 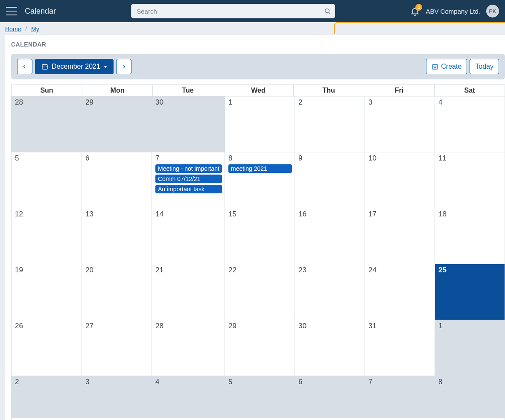 I want to click on calendar-event: Comm 07/12/21, so click(x=189, y=179).